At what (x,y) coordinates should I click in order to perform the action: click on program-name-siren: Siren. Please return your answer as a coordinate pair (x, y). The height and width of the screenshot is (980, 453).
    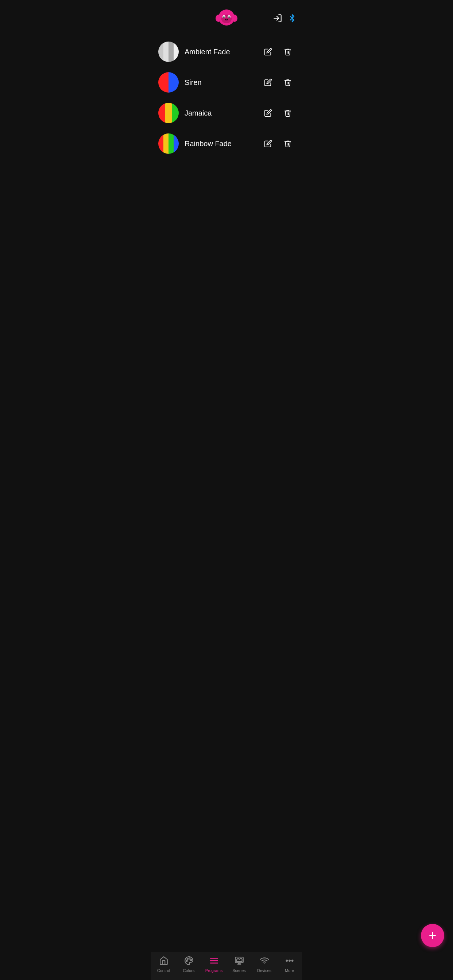
    Looking at the image, I should click on (220, 83).